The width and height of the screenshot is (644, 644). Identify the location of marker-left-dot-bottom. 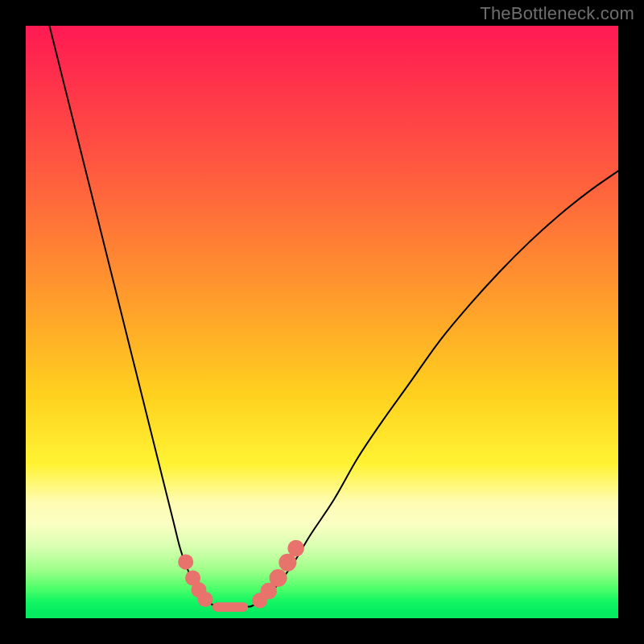
(204, 599).